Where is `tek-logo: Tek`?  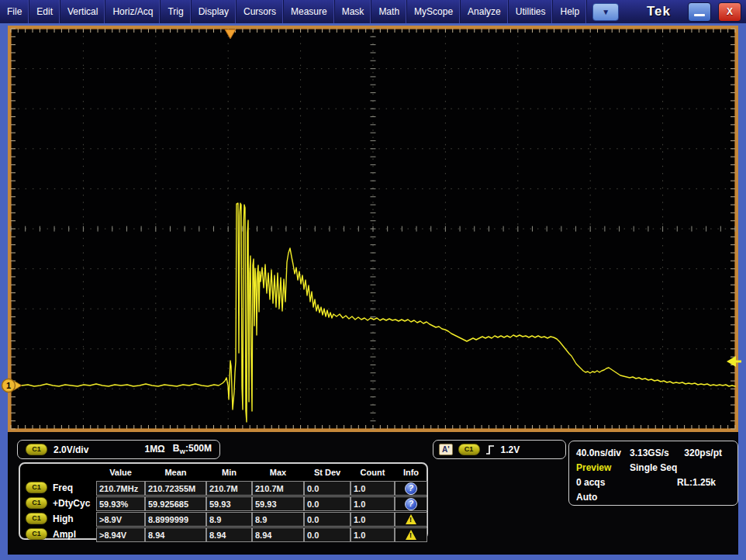
tek-logo: Tek is located at coordinates (659, 12).